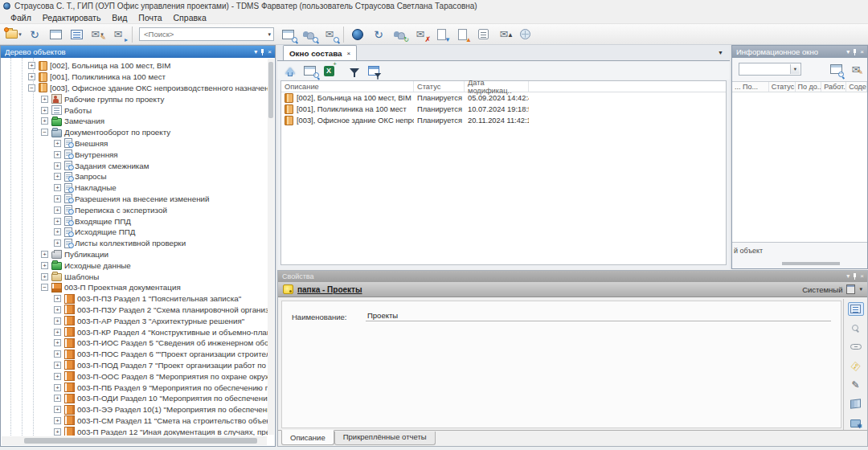  I want to click on mail-send-button: ✉▸, so click(118, 35).